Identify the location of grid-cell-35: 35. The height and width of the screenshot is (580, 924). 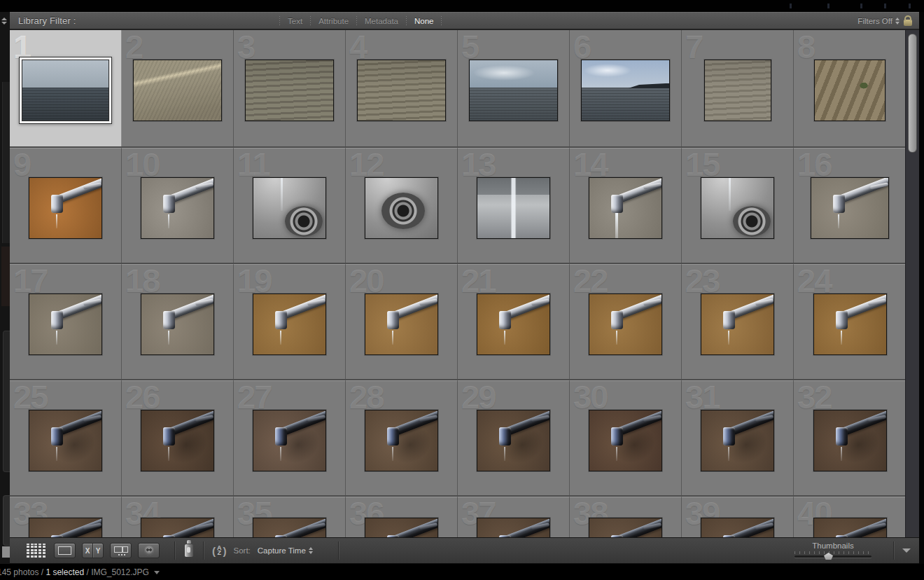
(290, 517).